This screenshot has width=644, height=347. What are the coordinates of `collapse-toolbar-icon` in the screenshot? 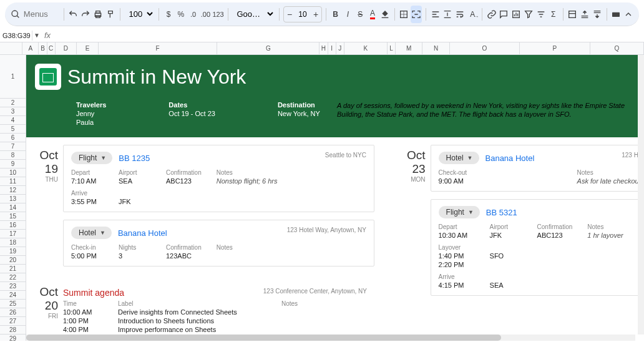 It's located at (628, 14).